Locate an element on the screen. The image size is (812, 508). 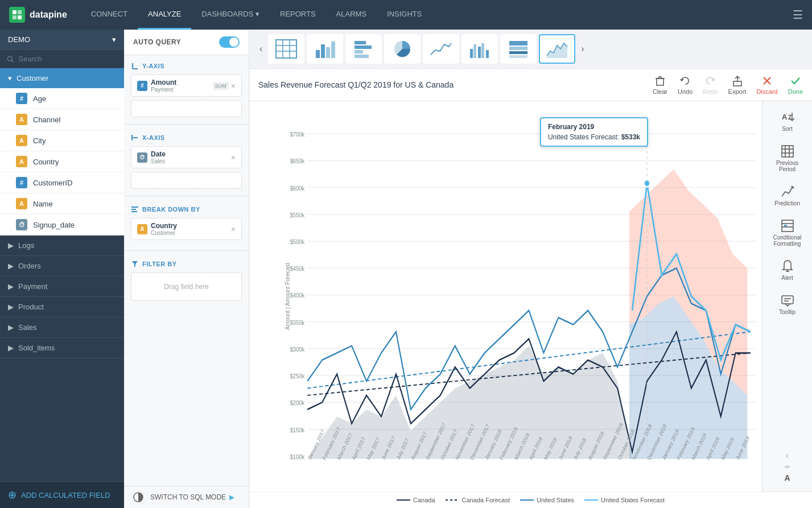
chart-type-grouped-bar is located at coordinates (480, 49).